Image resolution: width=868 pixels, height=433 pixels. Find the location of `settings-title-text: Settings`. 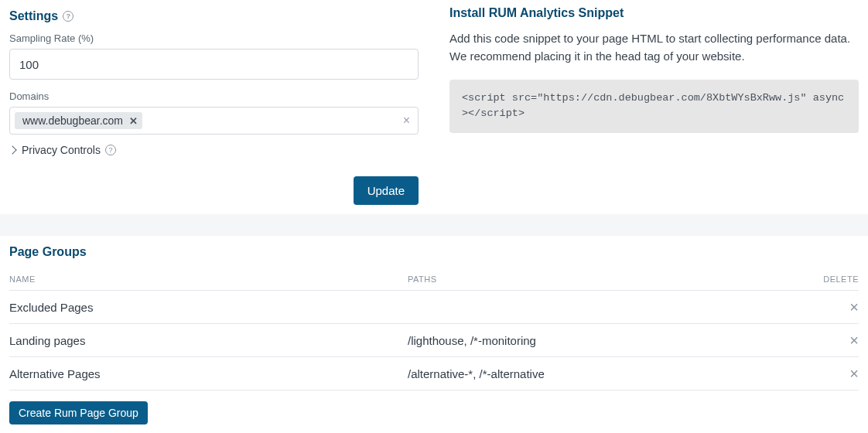

settings-title-text: Settings is located at coordinates (34, 16).